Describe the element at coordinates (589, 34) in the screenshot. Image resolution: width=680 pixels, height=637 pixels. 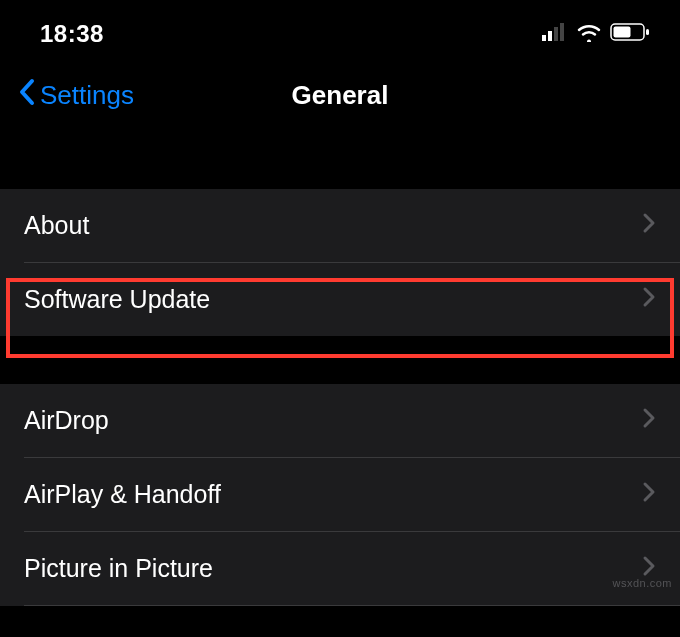
I see `wifi-icon` at that location.